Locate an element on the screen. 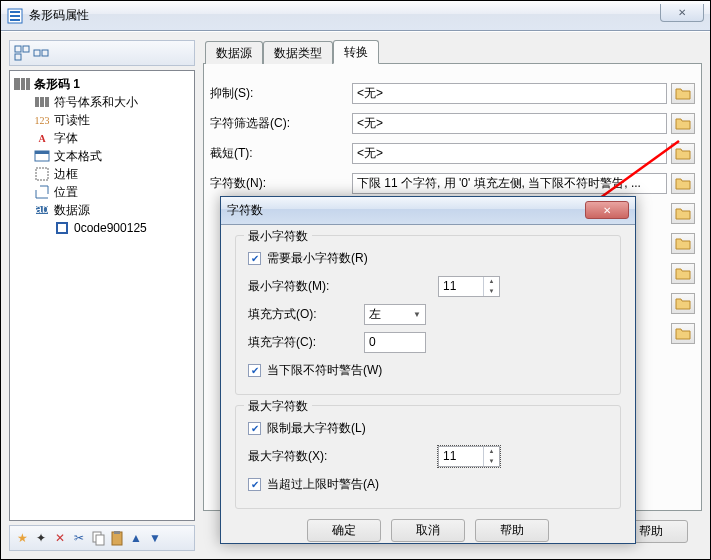 The image size is (711, 560). tree-root: 条形码 1 is located at coordinates (102, 84).